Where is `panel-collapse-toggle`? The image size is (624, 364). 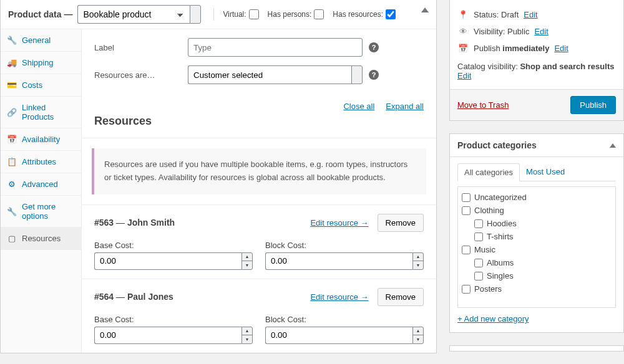 panel-collapse-toggle is located at coordinates (425, 10).